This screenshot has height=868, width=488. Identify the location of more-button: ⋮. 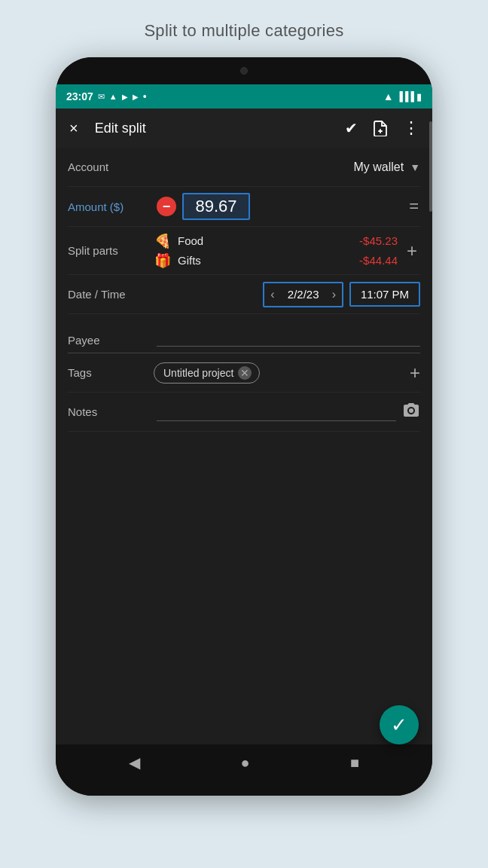
(411, 128).